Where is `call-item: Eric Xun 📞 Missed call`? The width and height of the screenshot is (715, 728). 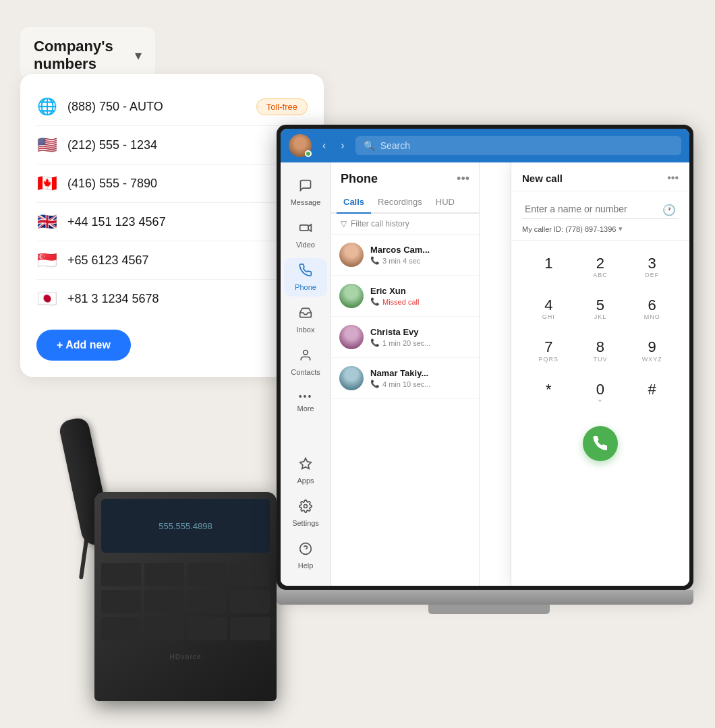
call-item: Eric Xun 📞 Missed call is located at coordinates (405, 297).